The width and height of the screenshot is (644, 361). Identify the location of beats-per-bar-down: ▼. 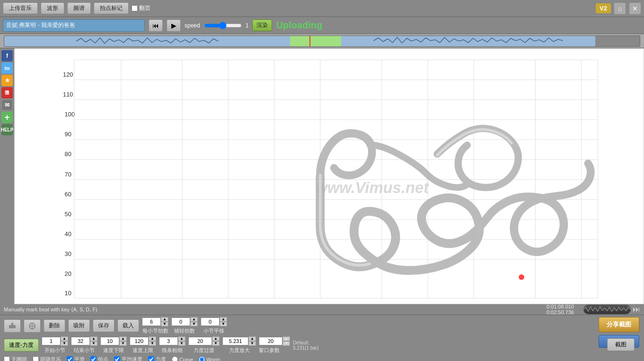
(165, 324).